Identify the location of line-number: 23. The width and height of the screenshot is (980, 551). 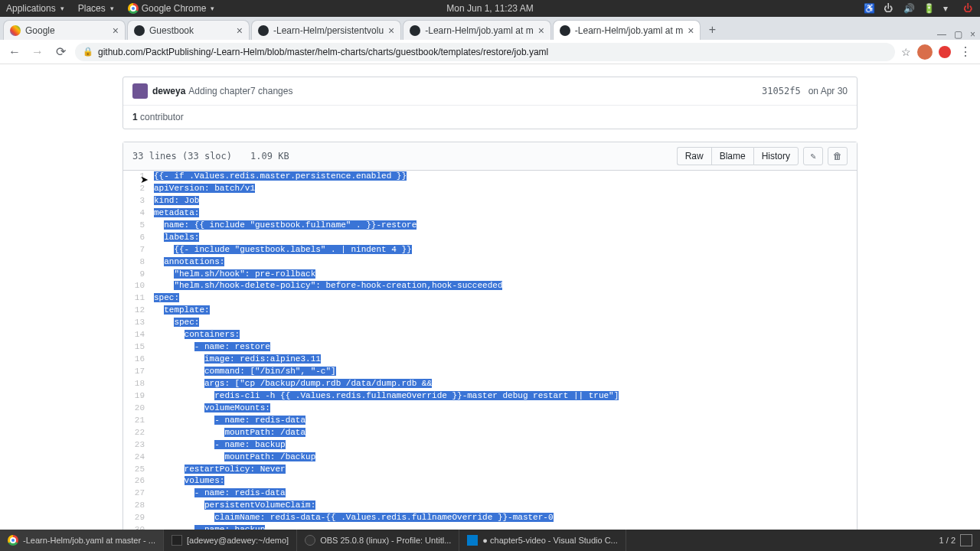
(137, 445).